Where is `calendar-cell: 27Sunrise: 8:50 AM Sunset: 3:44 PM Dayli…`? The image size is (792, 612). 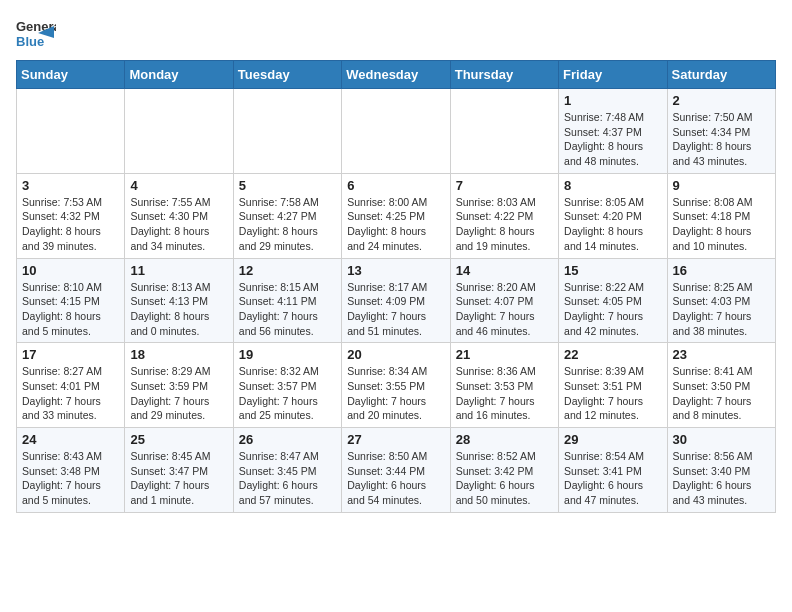 calendar-cell: 27Sunrise: 8:50 AM Sunset: 3:44 PM Dayli… is located at coordinates (396, 470).